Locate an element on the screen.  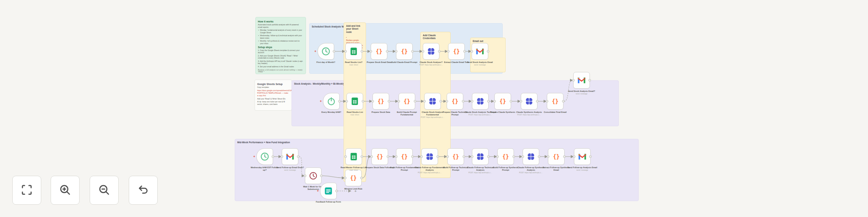
zoom-in-button is located at coordinates (65, 190).